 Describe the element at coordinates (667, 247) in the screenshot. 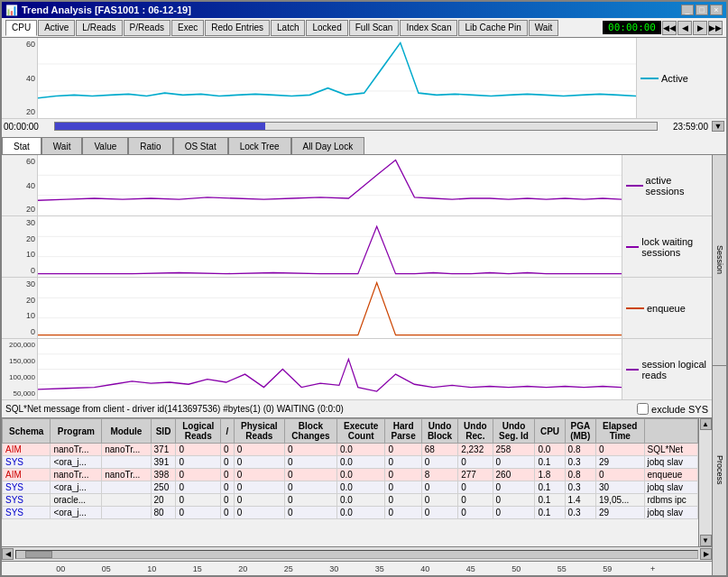

I see `lock-waiting-legend: lock waiting sessions` at that location.